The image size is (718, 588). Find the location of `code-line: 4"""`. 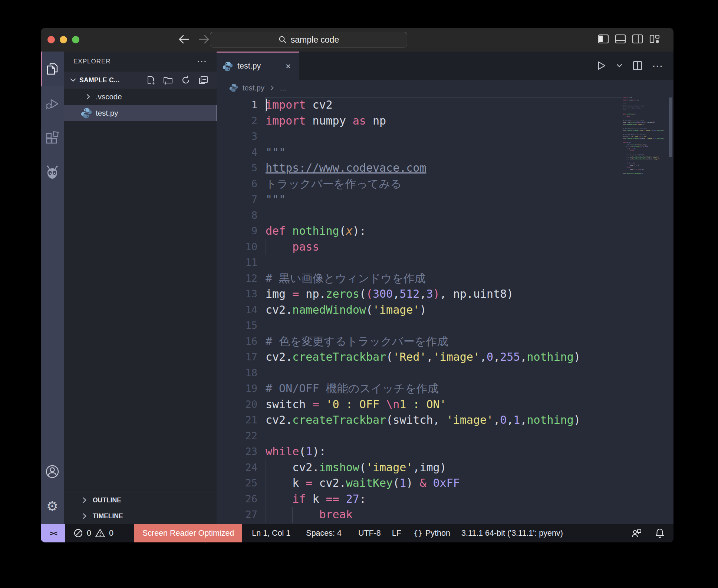

code-line: 4""" is located at coordinates (445, 153).